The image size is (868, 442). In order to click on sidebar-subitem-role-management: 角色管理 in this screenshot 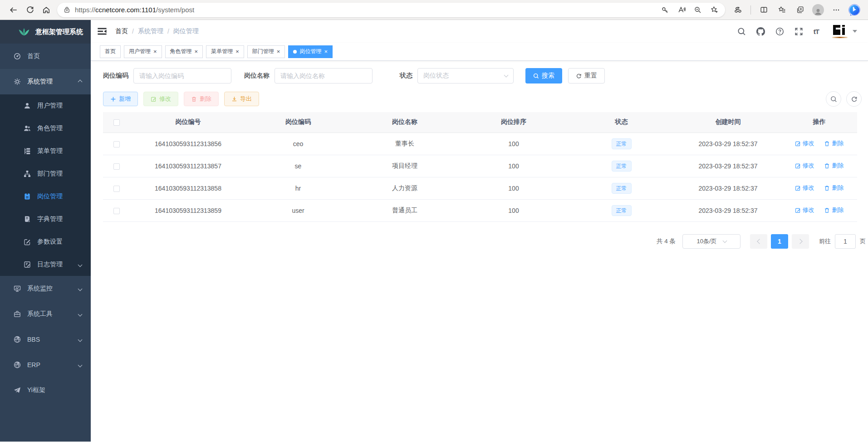, I will do `click(45, 128)`.